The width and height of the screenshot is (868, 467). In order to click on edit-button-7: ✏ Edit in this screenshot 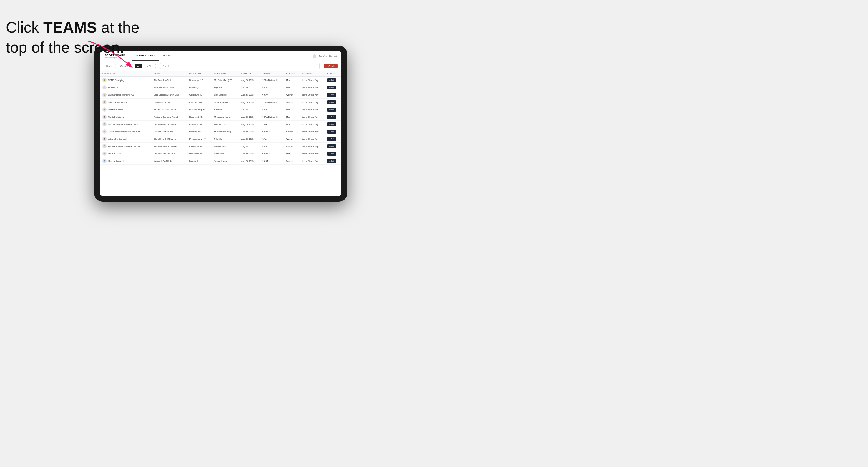, I will do `click(332, 131)`.